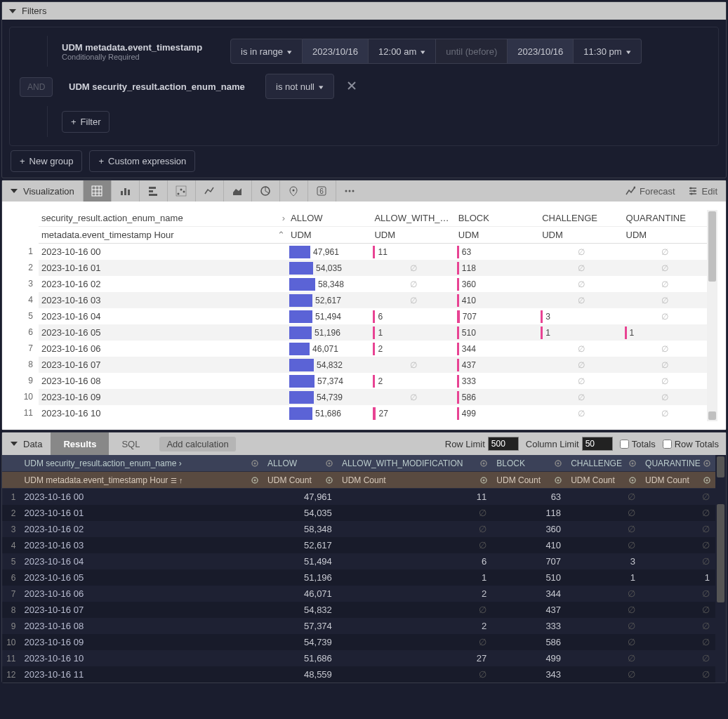 This screenshot has width=728, height=719. Describe the element at coordinates (293, 191) in the screenshot. I see `viz-type-map` at that location.